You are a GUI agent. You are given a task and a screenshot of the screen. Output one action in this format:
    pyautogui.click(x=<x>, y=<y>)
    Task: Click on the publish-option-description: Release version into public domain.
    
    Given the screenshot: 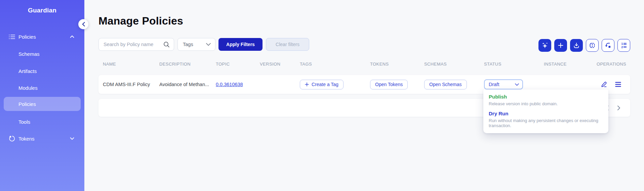 What is the action you would take?
    pyautogui.click(x=546, y=104)
    